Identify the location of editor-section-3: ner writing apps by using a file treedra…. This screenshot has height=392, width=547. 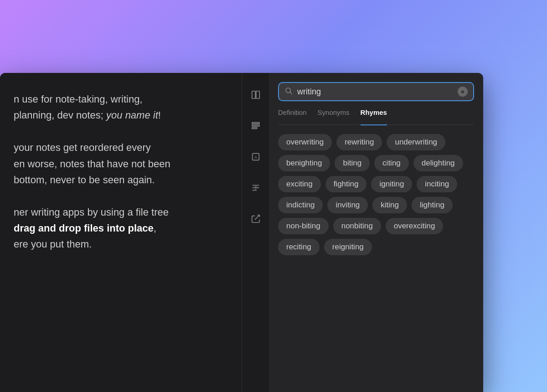
(137, 228).